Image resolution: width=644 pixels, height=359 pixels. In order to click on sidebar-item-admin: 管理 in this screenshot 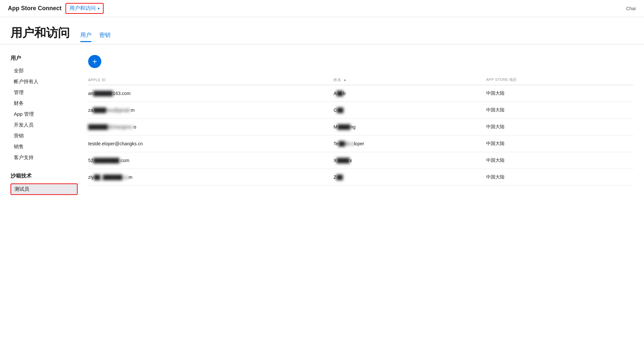, I will do `click(44, 93)`.